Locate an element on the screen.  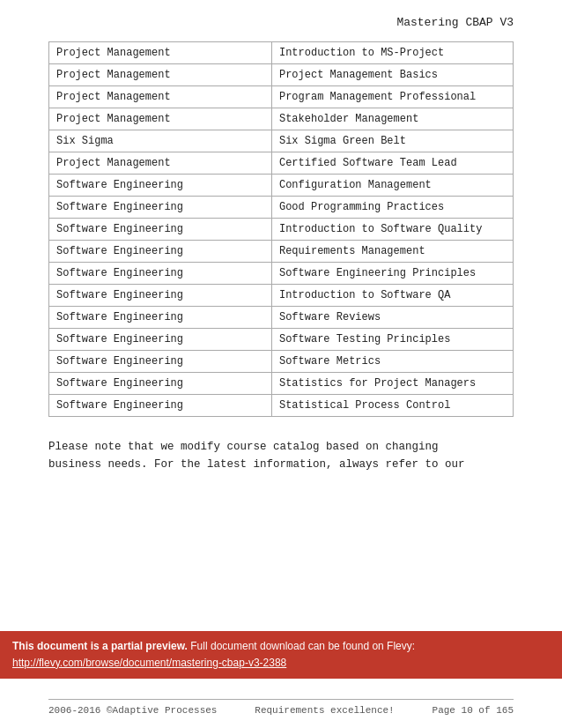
table-cell-course: Introduction to Software Quality is located at coordinates (392, 229).